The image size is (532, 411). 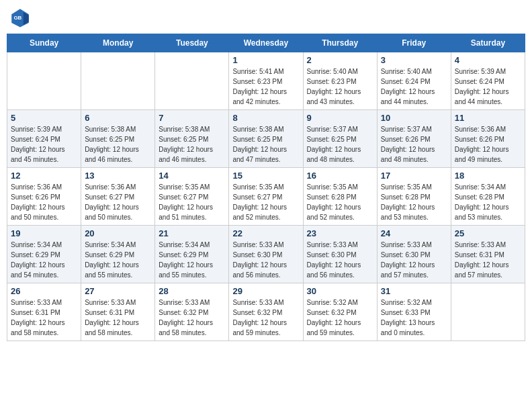 I want to click on day-number: 4, so click(x=488, y=60).